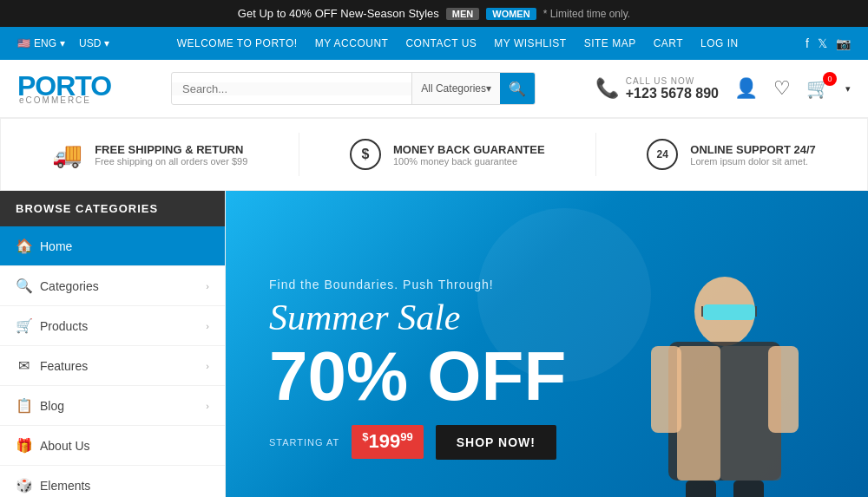  Describe the element at coordinates (848, 88) in the screenshot. I see `cart-chevron-icon: ▾` at that location.